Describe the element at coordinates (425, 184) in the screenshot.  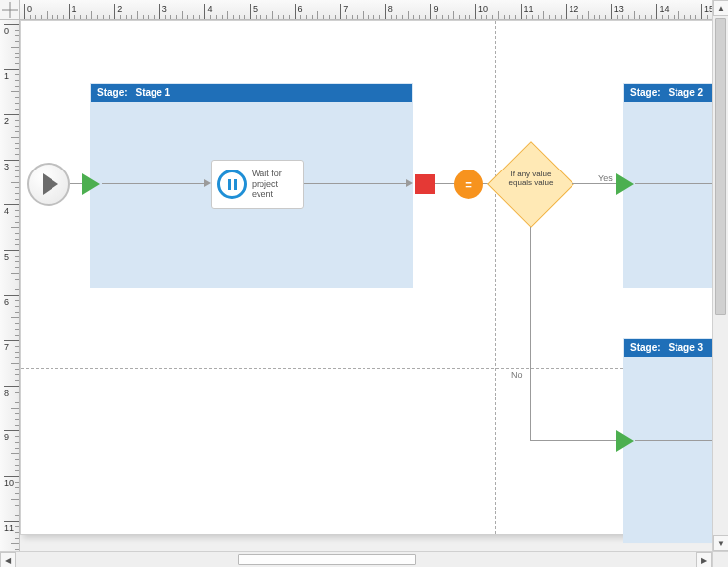
I see `stage-1-exit` at that location.